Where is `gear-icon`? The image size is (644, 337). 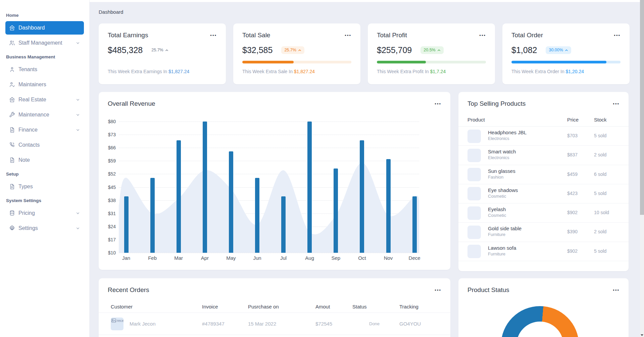 gear-icon is located at coordinates (12, 228).